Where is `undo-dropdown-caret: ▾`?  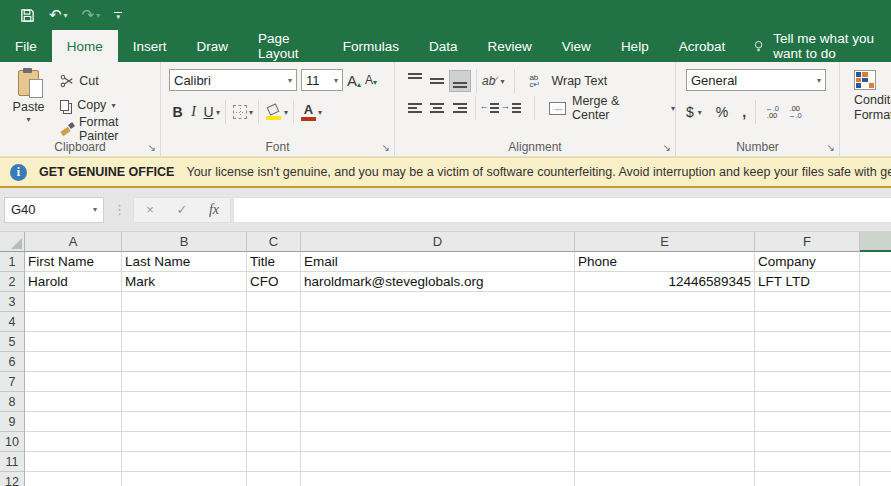
undo-dropdown-caret: ▾ is located at coordinates (66, 16).